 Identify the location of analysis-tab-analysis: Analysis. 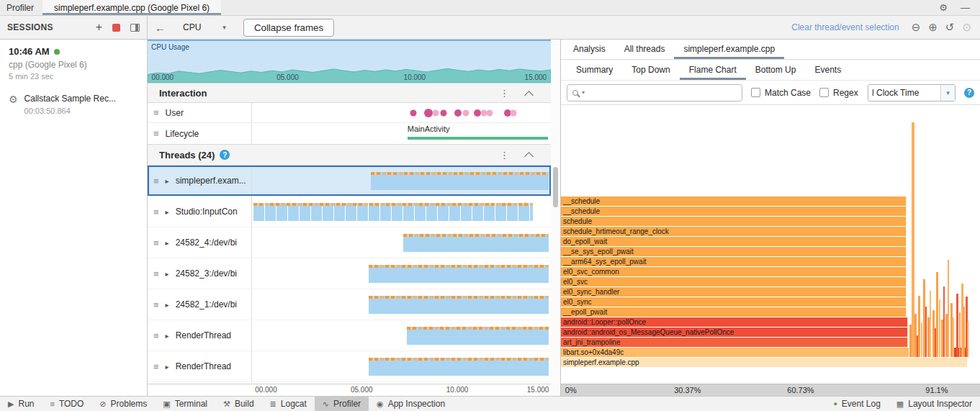
(589, 49).